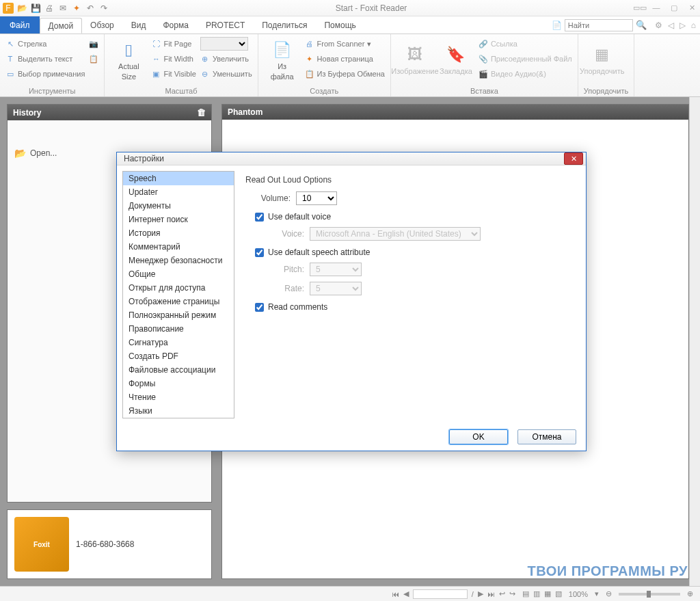  What do you see at coordinates (94, 59) in the screenshot?
I see `clipboard-tool: 📋` at bounding box center [94, 59].